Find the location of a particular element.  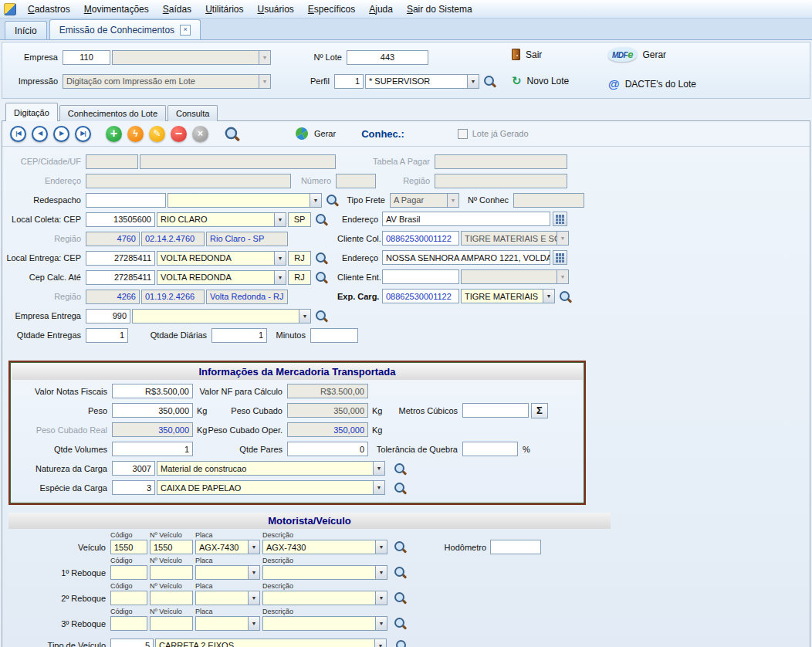

cliente-col-cnpj-field: 08862530001122 is located at coordinates (421, 238).